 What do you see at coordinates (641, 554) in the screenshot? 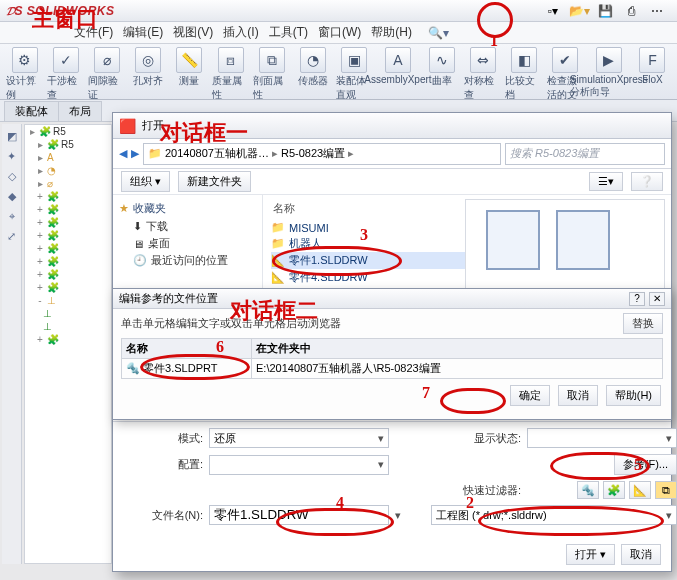
I see `cancel-button: 取消` at bounding box center [641, 554].